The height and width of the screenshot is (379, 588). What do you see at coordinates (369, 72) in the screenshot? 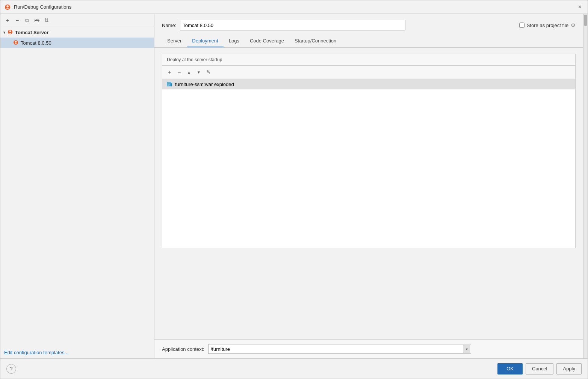
I see `deploy-toolbar: + − ▲ ▼ ✎` at bounding box center [369, 72].